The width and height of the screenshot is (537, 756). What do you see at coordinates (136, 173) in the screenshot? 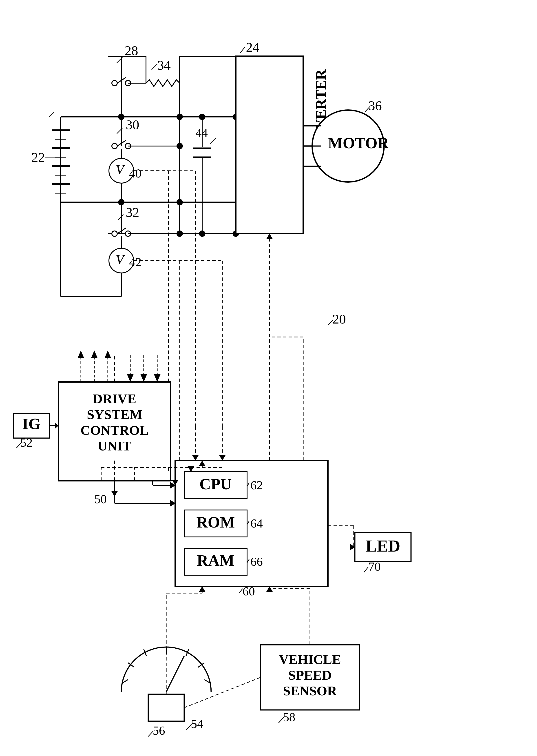
I see `voltmeter40-label: 40` at bounding box center [136, 173].